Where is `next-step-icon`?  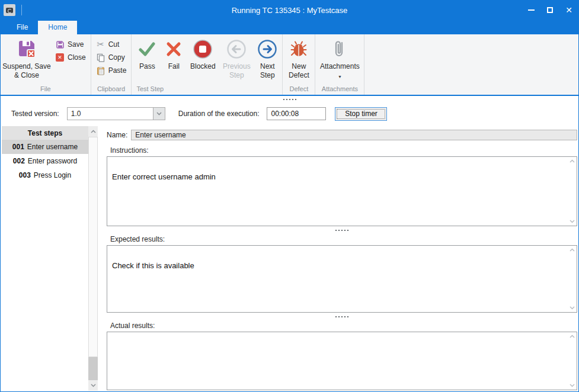 next-step-icon is located at coordinates (267, 49).